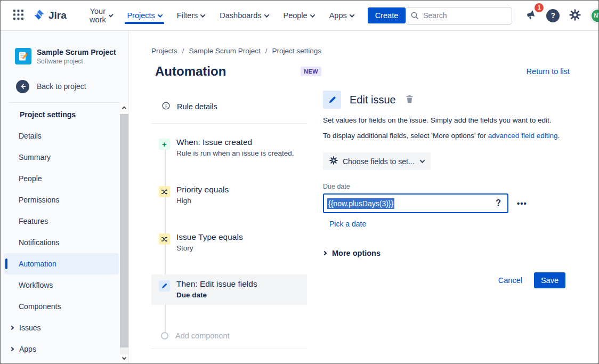 Image resolution: width=599 pixels, height=364 pixels. What do you see at coordinates (64, 86) in the screenshot?
I see `back-to-project-link: Back to project` at bounding box center [64, 86].